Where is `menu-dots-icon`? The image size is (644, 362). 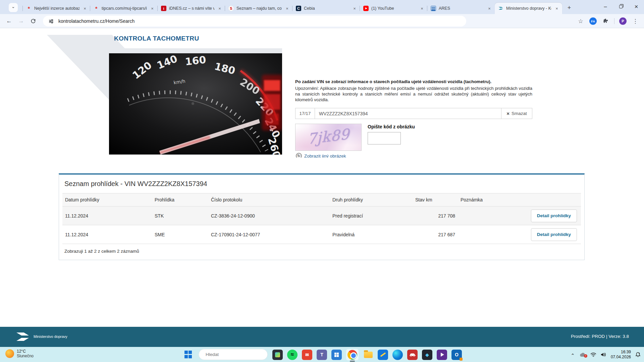 menu-dots-icon is located at coordinates (635, 21).